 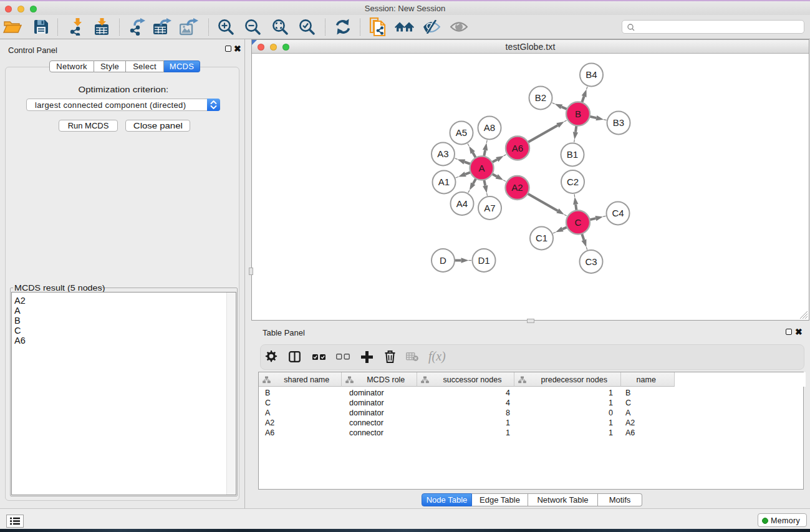 I want to click on svg-text: B2, so click(x=541, y=97).